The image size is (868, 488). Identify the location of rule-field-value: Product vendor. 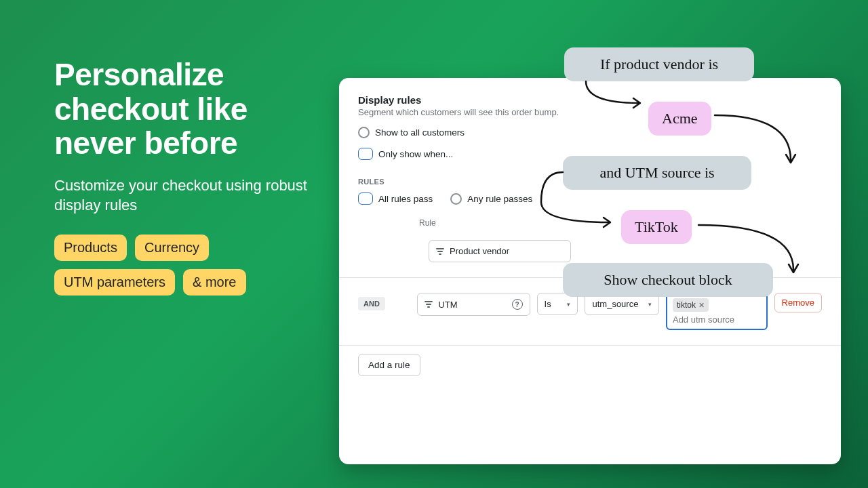
(479, 251).